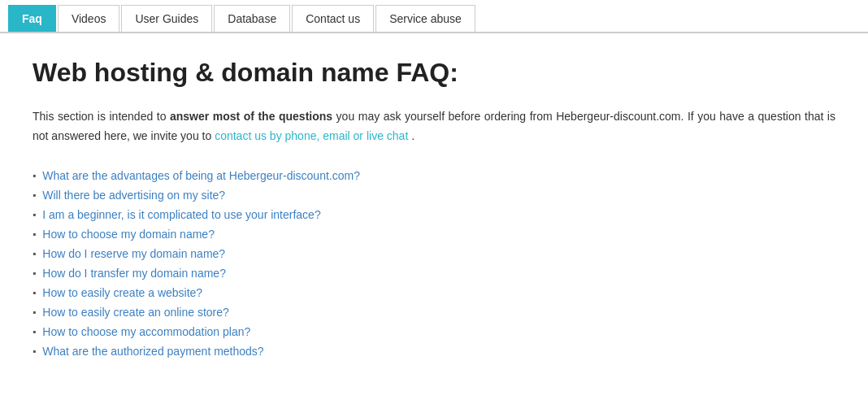  What do you see at coordinates (411, 136) in the screenshot?
I see `intro-text-end: .` at bounding box center [411, 136].